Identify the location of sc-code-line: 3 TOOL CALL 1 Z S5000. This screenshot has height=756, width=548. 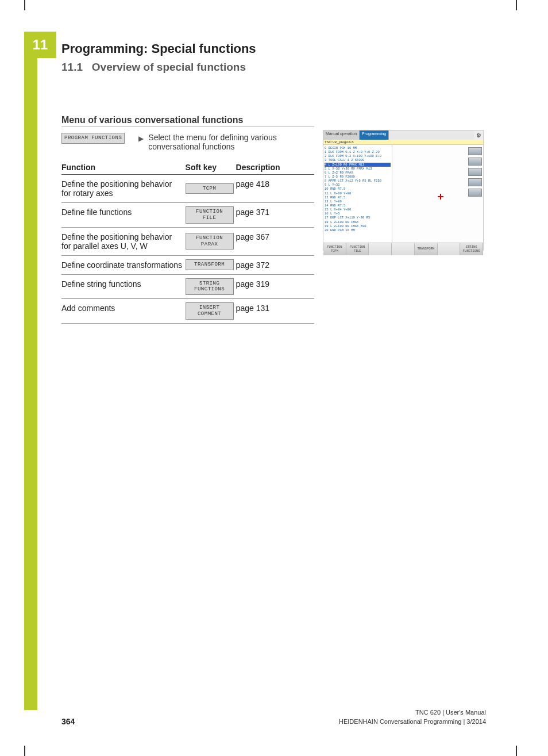
(357, 160).